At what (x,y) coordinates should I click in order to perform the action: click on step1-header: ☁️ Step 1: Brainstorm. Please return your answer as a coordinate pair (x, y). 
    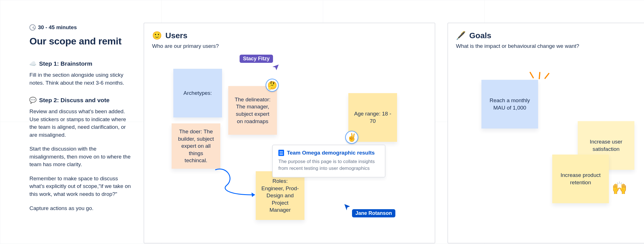
    Looking at the image, I should click on (80, 64).